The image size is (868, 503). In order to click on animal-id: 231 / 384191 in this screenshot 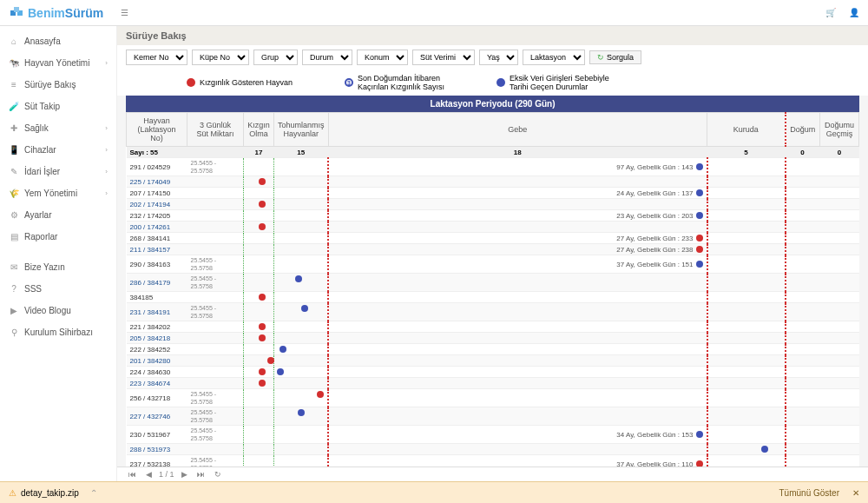, I will do `click(151, 313)`.